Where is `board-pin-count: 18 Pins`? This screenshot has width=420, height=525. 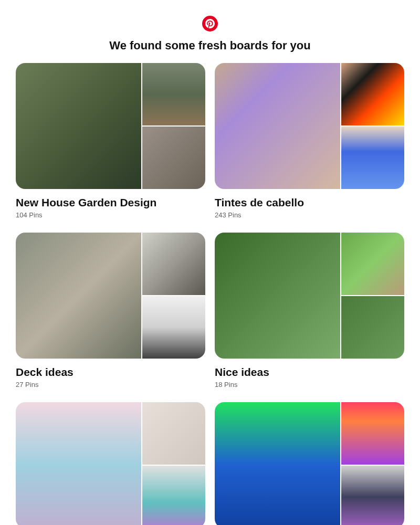
board-pin-count: 18 Pins is located at coordinates (310, 384).